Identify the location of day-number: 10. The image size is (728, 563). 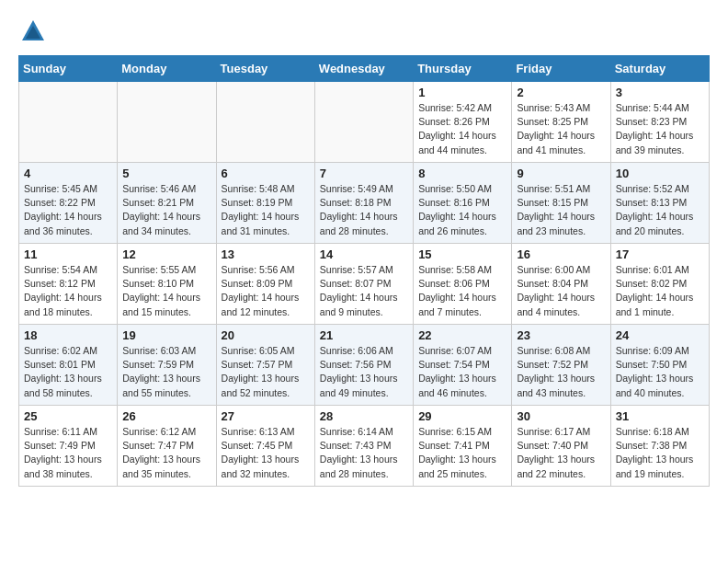
(660, 173).